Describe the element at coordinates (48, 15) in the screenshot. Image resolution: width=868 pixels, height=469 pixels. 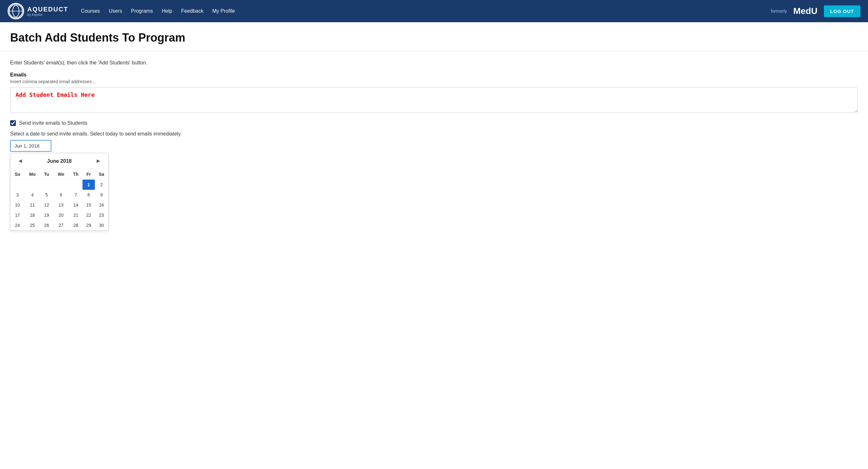
I see `logo-subtitle: by Aquifer` at that location.